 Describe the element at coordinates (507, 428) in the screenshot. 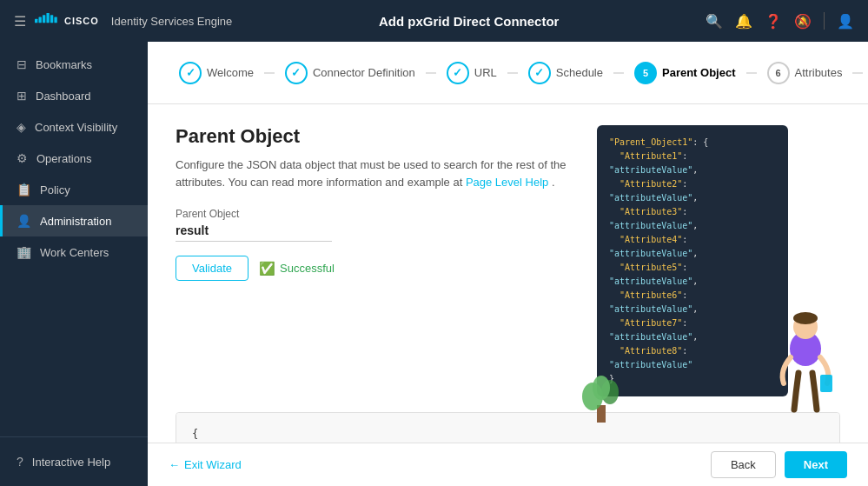

I see `code-block: { "asset": "Unknown", "asset_tag": "", "…` at that location.